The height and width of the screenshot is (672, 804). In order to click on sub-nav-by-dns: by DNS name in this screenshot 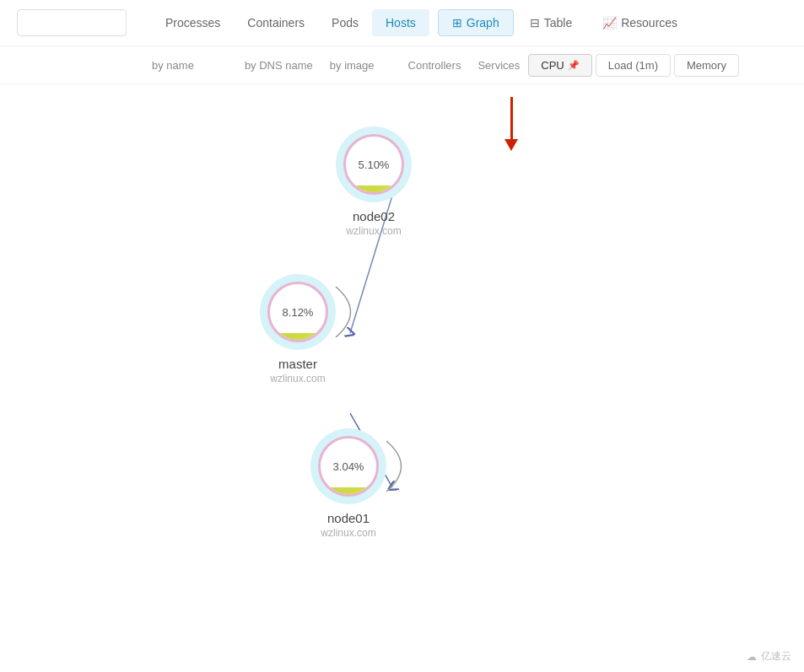, I will do `click(278, 66)`.